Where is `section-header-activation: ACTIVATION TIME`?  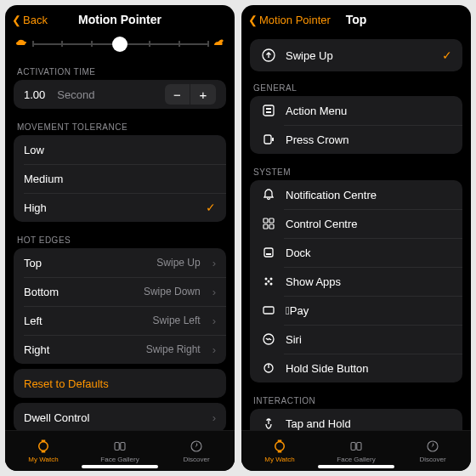
section-header-activation: ACTIVATION TIME is located at coordinates (120, 70).